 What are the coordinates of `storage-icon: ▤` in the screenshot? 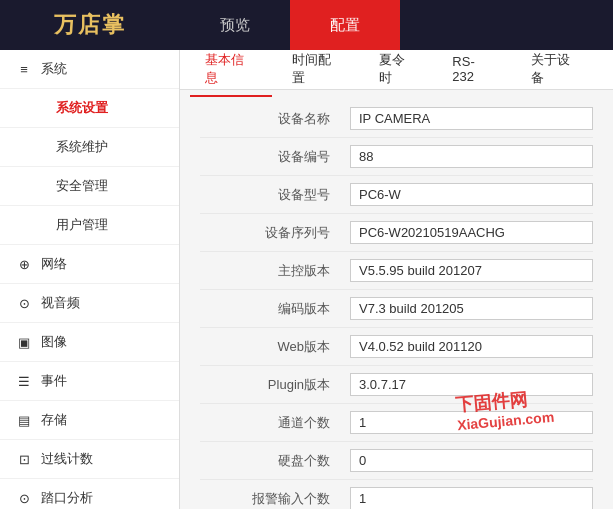 It's located at (24, 420).